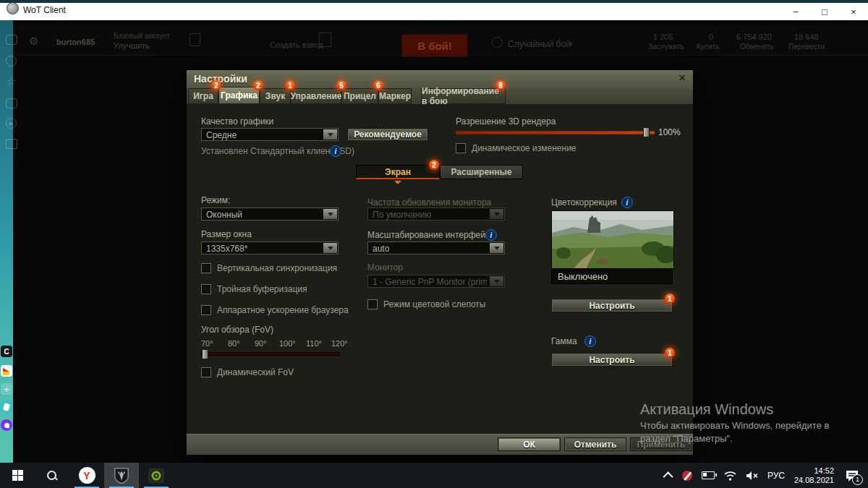 The height and width of the screenshot is (488, 868). I want to click on client-note-info-icon: i, so click(336, 151).